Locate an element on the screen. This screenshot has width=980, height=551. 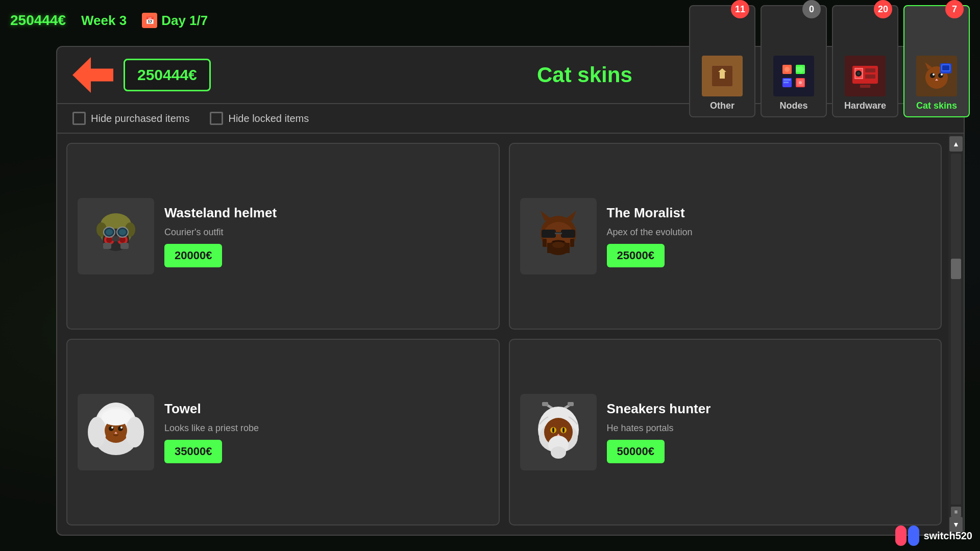
shop-filters: Hide purchased items Hide locked items is located at coordinates (510, 119).